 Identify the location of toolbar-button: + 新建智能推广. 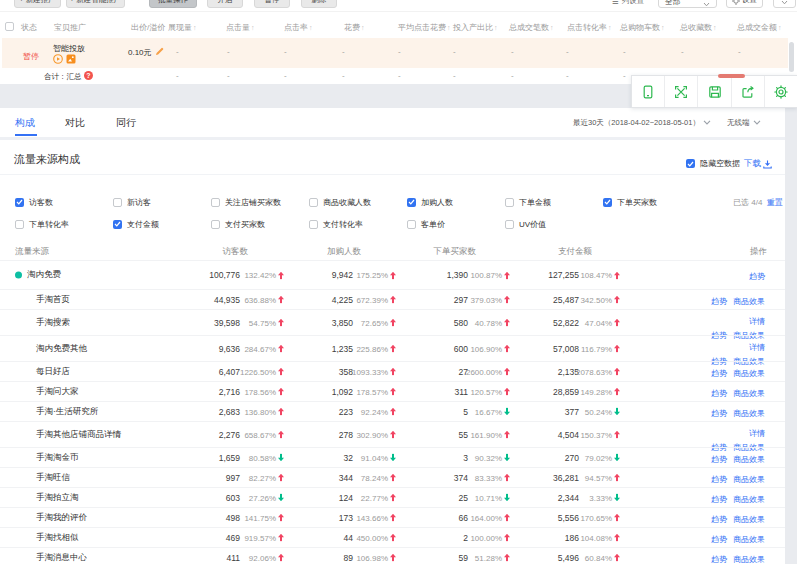
(96, 4).